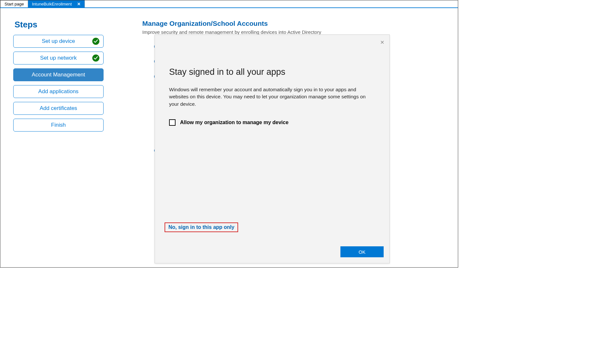 This screenshot has height=364, width=615. Describe the element at coordinates (58, 41) in the screenshot. I see `step-label: Set up device` at that location.